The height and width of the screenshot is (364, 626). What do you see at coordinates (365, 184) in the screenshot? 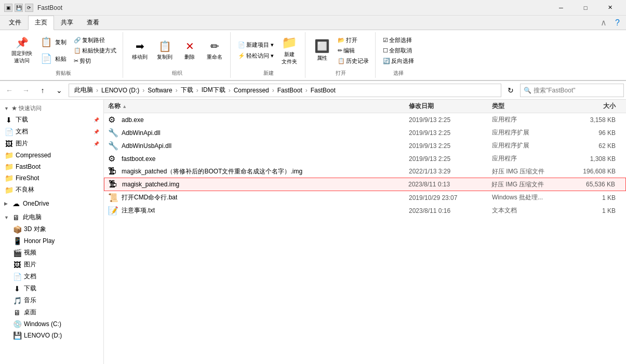
I see `file-row-selected: 🗜 magisk_patched.img 2023/8/11 0:13 好压 I…` at bounding box center [365, 184].